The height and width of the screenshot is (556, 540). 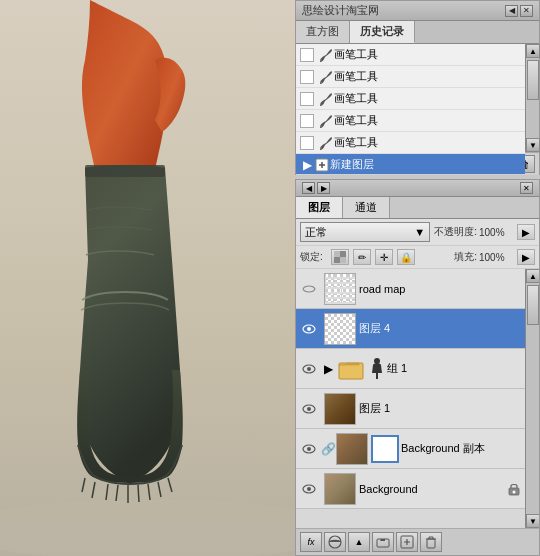 What do you see at coordinates (418, 88) in the screenshot?
I see `history-panel: 思绘设计淘宝网 ◀ ✕ 直方图 历史记录` at bounding box center [418, 88].